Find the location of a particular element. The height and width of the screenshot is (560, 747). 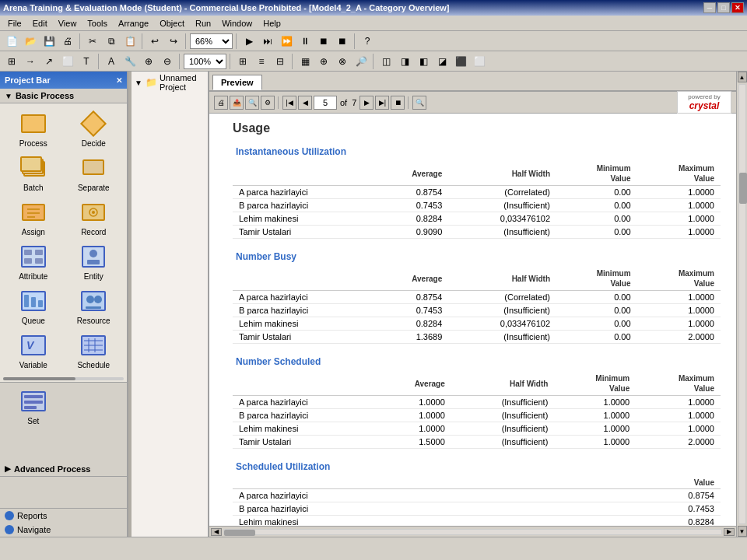

sidebar-item-variable: V Variable is located at coordinates (33, 350).